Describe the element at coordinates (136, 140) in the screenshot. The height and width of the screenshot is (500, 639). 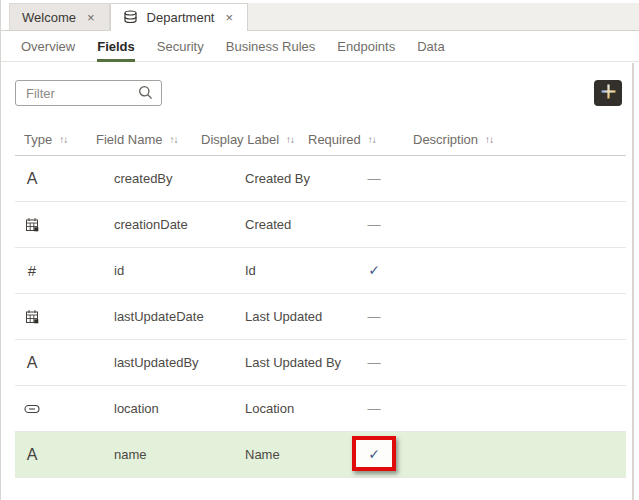
I see `column-header-field-name: Field Name ↑↓` at that location.